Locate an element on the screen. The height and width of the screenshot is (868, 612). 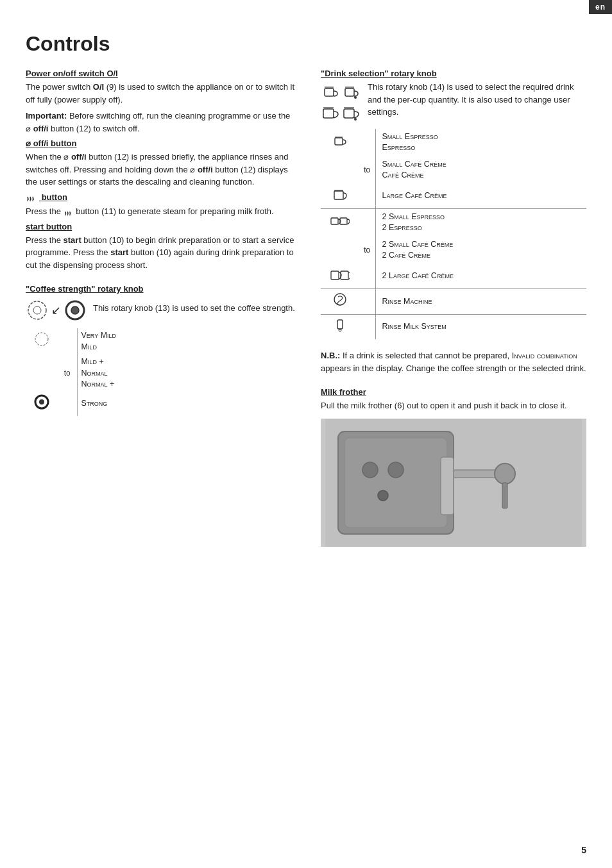
drink-row-large-cafe-creme: Large Café Crème is located at coordinates (454, 196).